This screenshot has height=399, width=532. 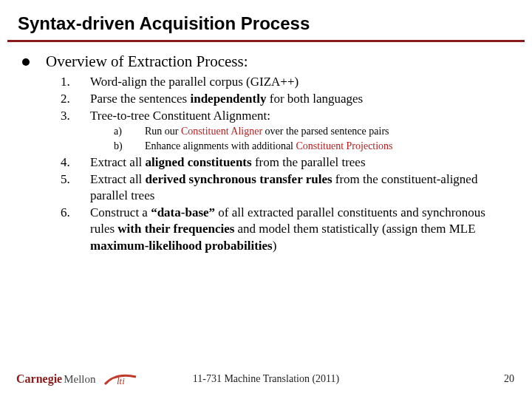 What do you see at coordinates (67, 163) in the screenshot?
I see `item-number: 4.` at bounding box center [67, 163].